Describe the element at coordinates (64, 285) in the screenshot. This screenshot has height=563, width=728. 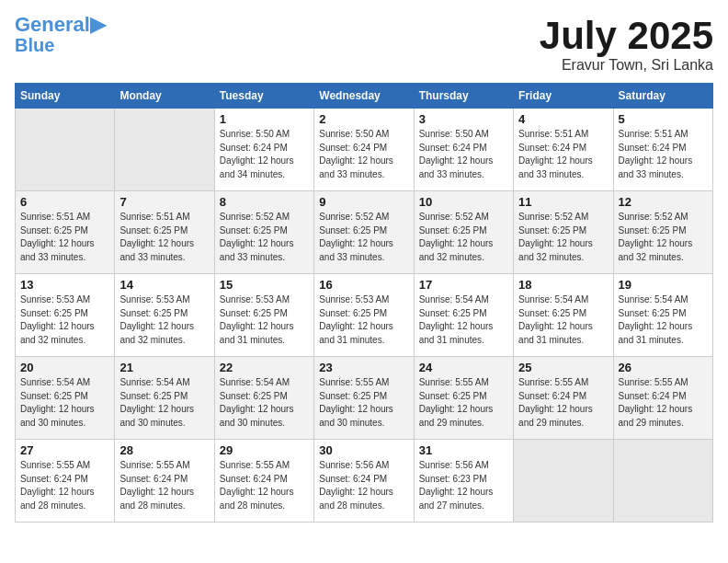
I see `day-number: 13` at that location.